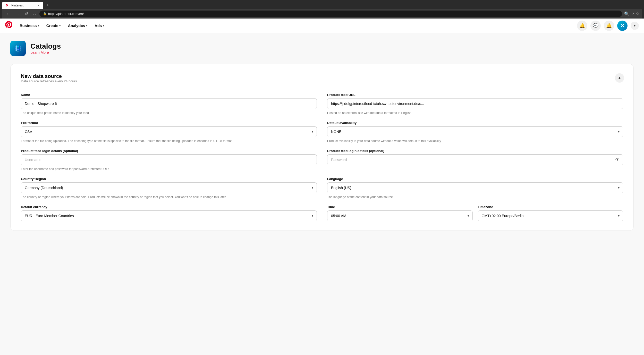 This screenshot has width=644, height=355. What do you see at coordinates (322, 5) in the screenshot?
I see `browser-tabs: P Pinterest × +` at bounding box center [322, 5].